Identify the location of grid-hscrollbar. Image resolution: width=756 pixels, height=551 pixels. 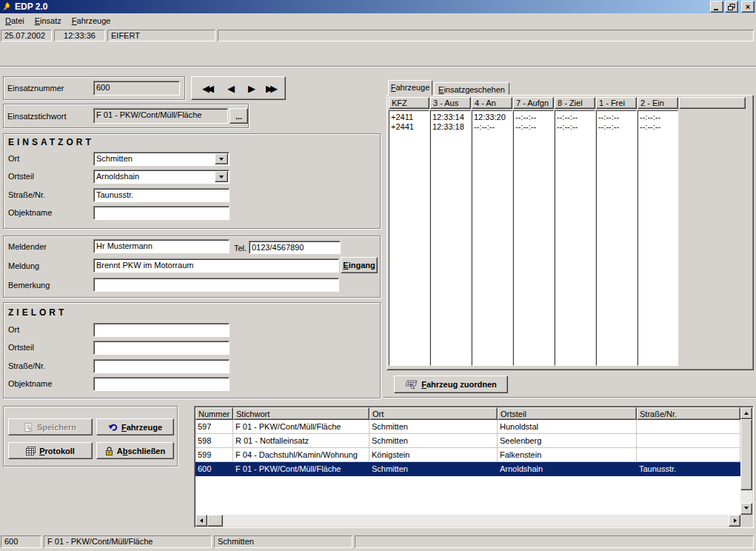
(468, 521).